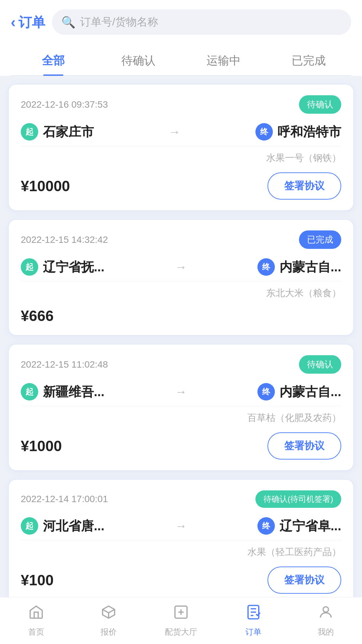 This screenshot has width=362, height=644. What do you see at coordinates (119, 22) in the screenshot?
I see `search-placeholder: 订单号/货物名称` at bounding box center [119, 22].